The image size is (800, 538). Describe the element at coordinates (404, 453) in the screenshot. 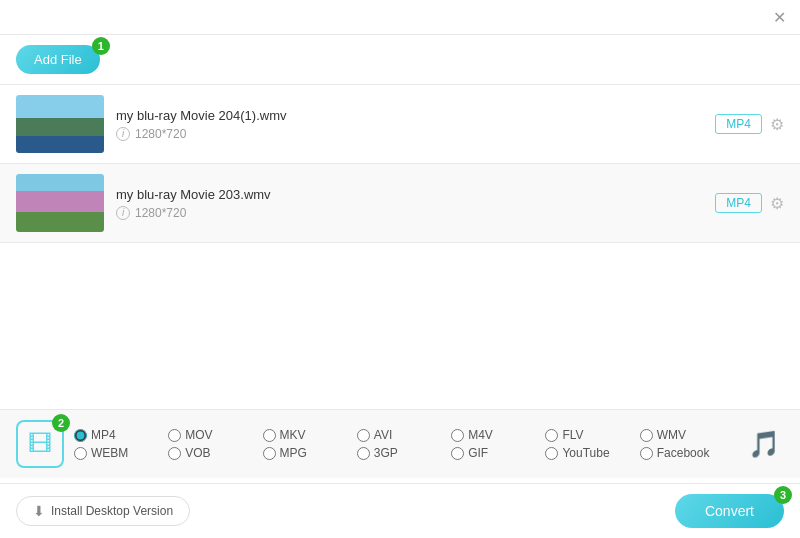

I see `format-option-3gp: 3GP` at that location.